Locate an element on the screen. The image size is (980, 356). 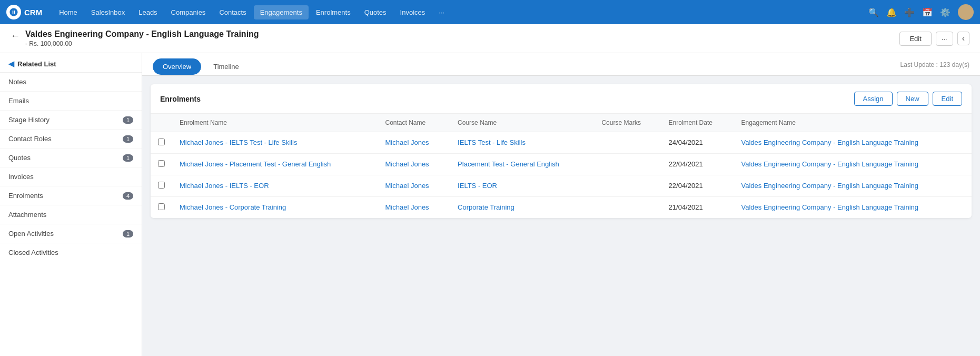
row-enrolment-name-1: Michael Jones - Placement Test - General… is located at coordinates (275, 164).